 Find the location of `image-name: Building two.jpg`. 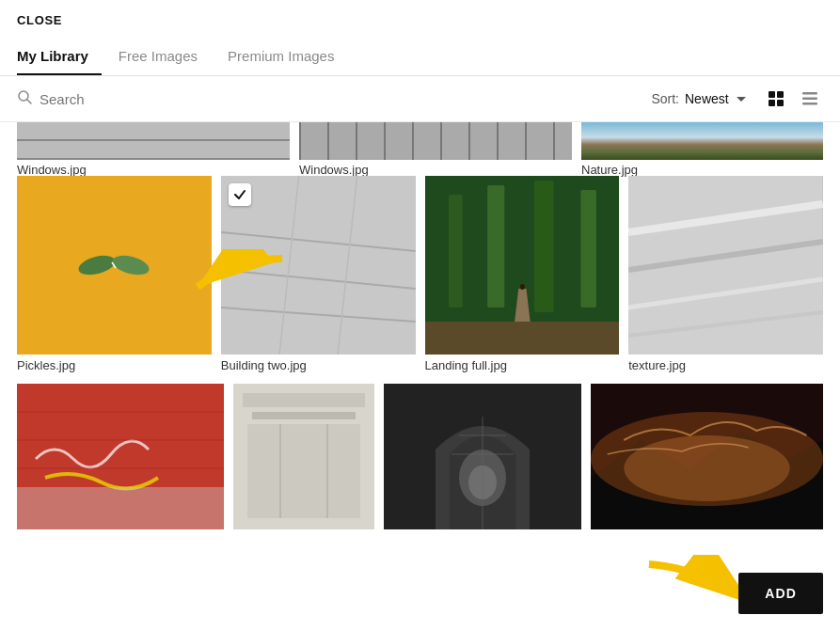

image-name: Building two.jpg is located at coordinates (318, 365).